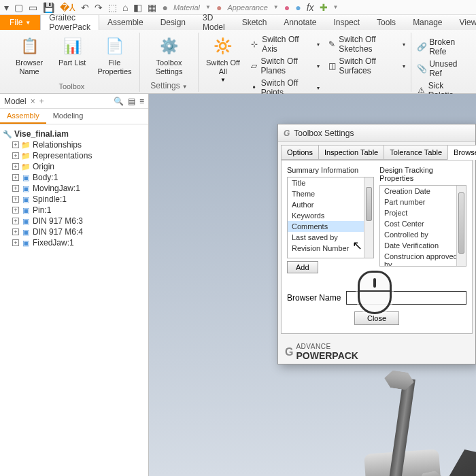 This screenshot has height=476, width=476. What do you see at coordinates (324, 7) in the screenshot?
I see `plus-icon: ✚` at bounding box center [324, 7].